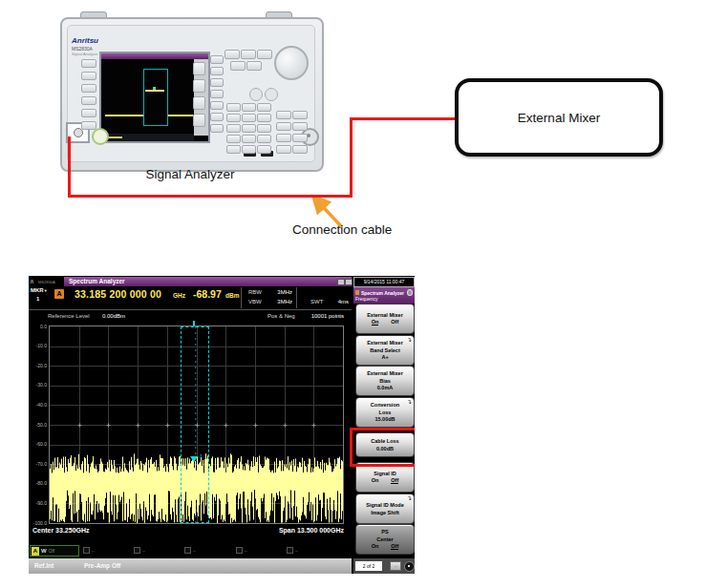 The width and height of the screenshot is (727, 588). Describe the element at coordinates (69, 167) in the screenshot. I see `connection-cable-segment` at that location.